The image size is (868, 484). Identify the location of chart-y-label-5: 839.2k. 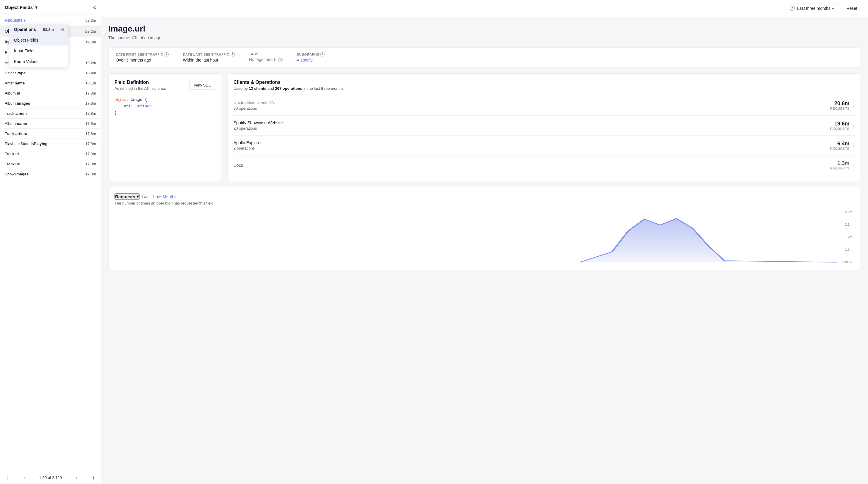
(847, 262).